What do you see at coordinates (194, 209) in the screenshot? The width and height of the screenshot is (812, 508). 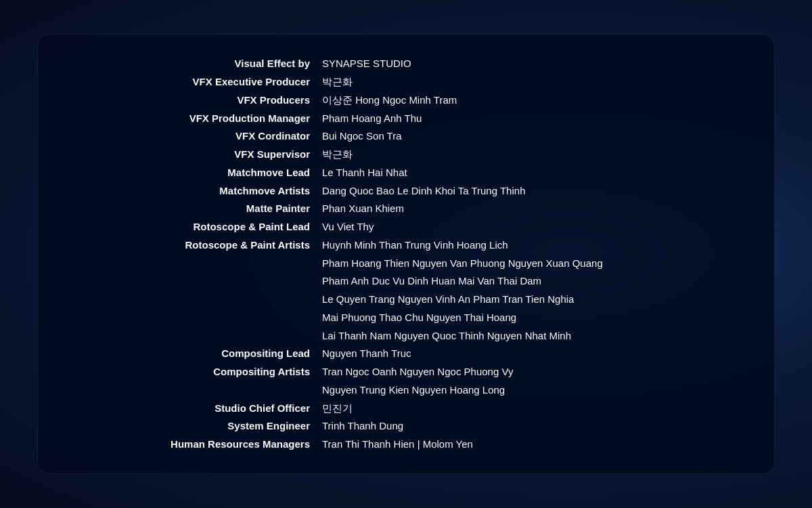 I see `role-label: Matte Painter` at bounding box center [194, 209].